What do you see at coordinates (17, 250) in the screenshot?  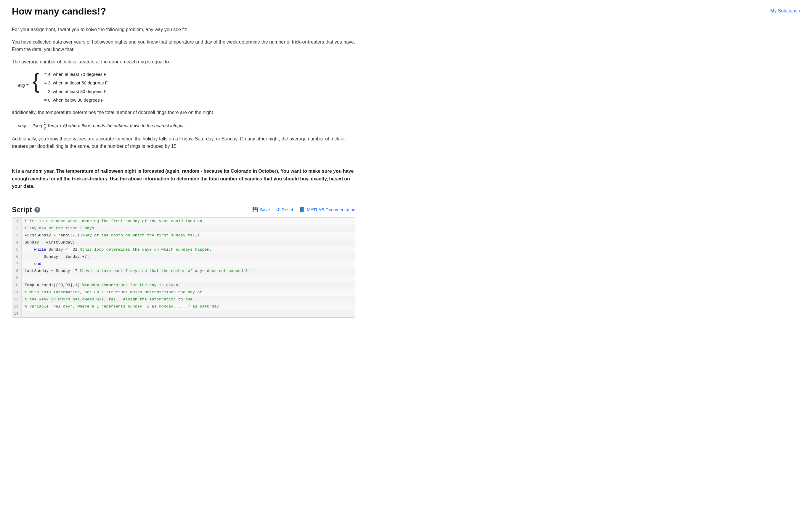 I see `line-number: 5` at bounding box center [17, 250].